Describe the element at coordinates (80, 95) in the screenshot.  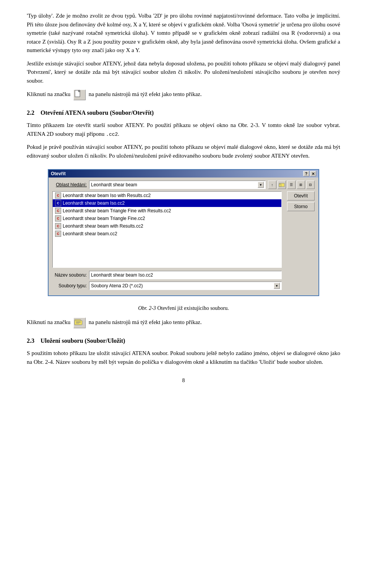
I see `new-file-toolbar-icon` at that location.